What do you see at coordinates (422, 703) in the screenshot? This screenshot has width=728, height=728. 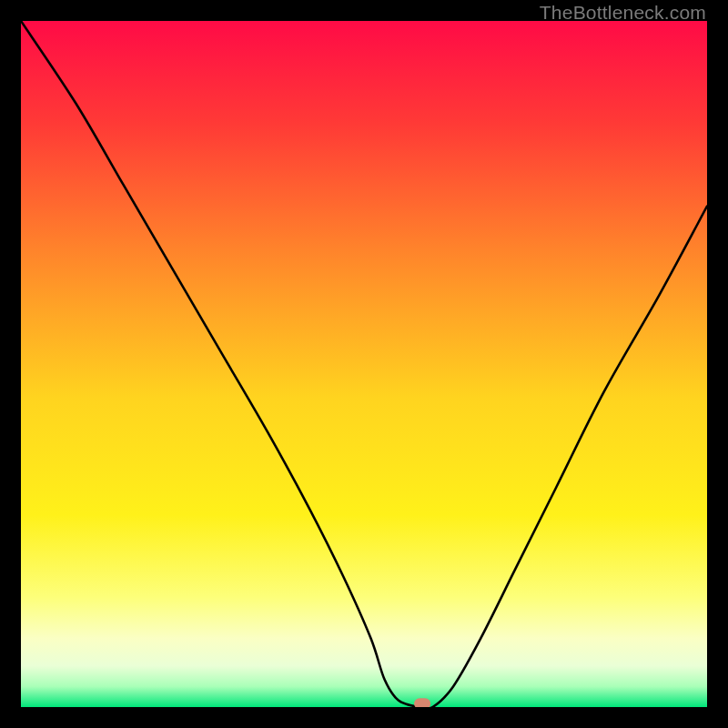 I see `markers-group` at bounding box center [422, 703].